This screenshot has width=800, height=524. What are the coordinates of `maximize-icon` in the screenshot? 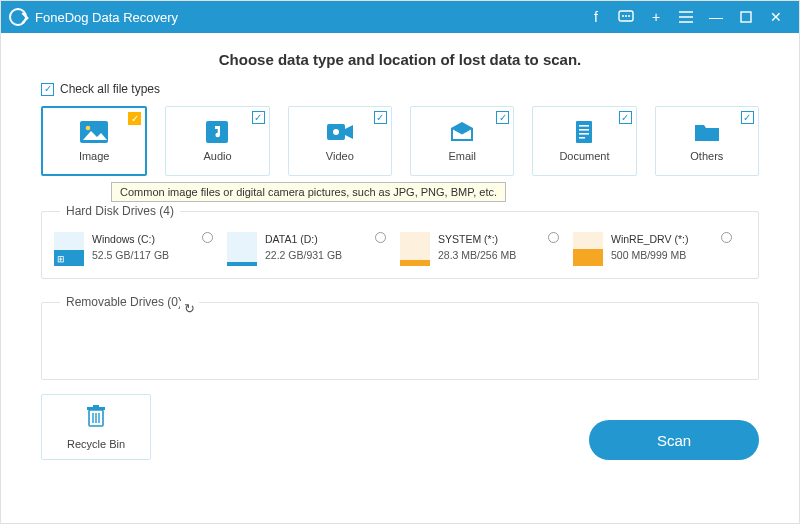 It's located at (746, 17).